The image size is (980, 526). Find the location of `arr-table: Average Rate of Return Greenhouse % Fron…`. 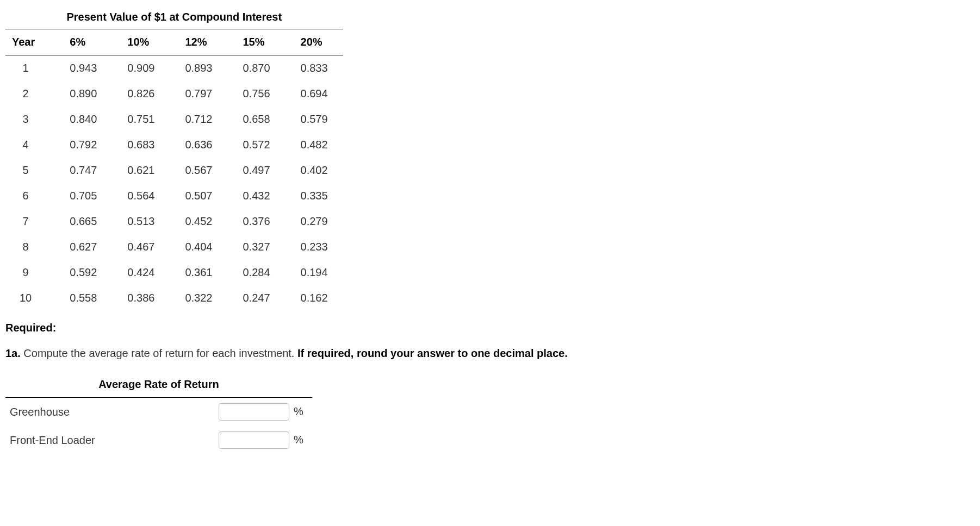

arr-table: Average Rate of Return Greenhouse % Fron… is located at coordinates (159, 414).